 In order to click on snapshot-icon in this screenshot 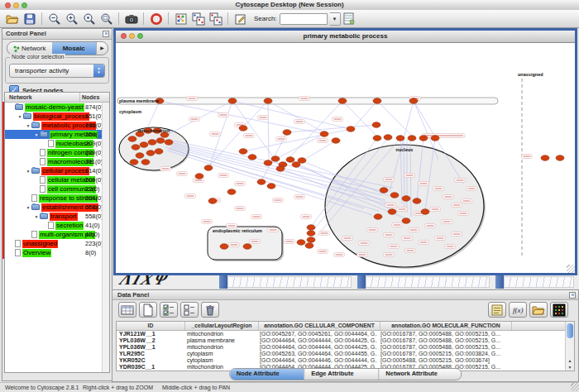, I will do `click(131, 18)`.